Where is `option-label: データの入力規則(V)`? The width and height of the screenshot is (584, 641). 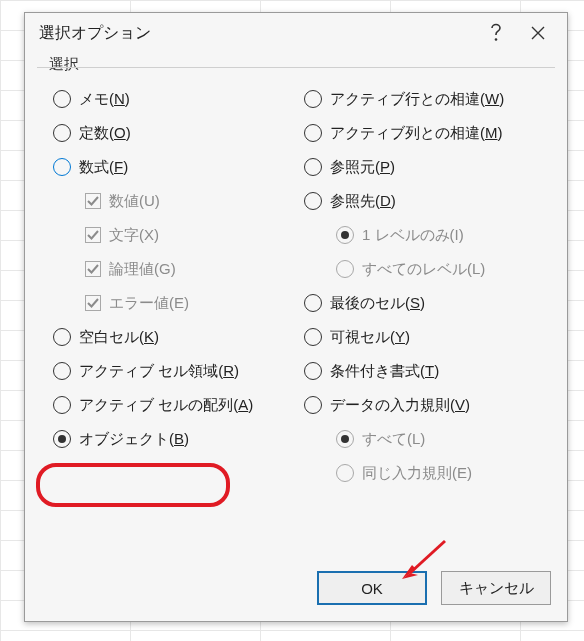
option-label: データの入力規則(V) is located at coordinates (400, 406).